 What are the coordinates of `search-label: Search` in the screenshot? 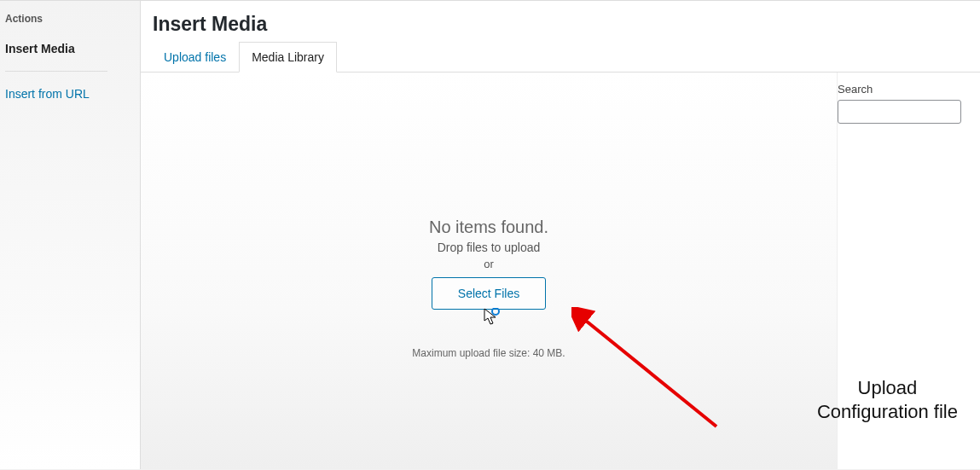 It's located at (902, 89).